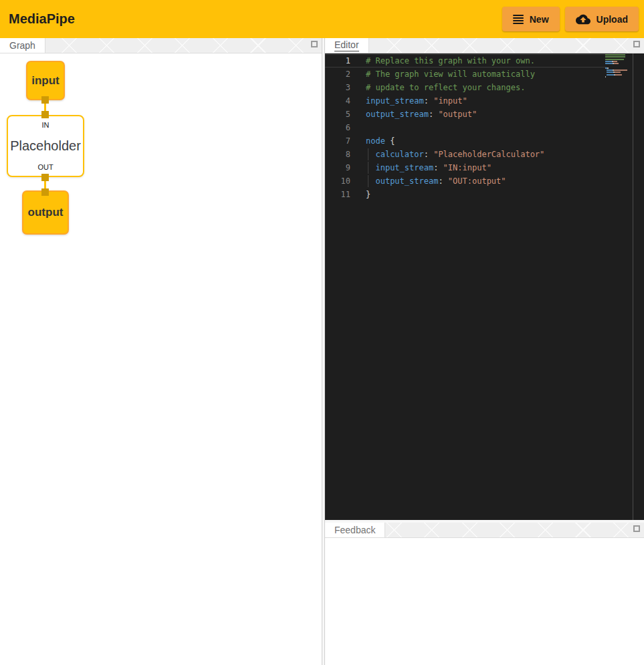  I want to click on line-number: 3, so click(338, 88).